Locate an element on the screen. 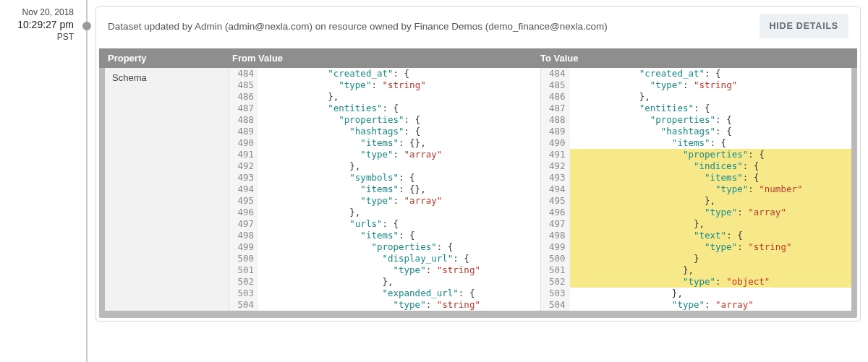  line-number: 501 is located at coordinates (556, 270).